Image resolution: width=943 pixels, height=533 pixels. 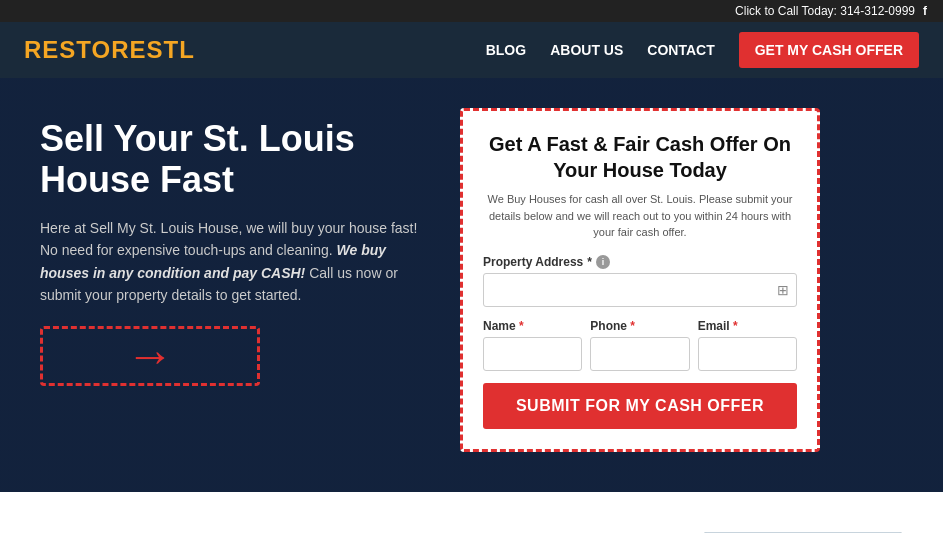 What do you see at coordinates (925, 11) in the screenshot?
I see `facebook-icon: f` at bounding box center [925, 11].